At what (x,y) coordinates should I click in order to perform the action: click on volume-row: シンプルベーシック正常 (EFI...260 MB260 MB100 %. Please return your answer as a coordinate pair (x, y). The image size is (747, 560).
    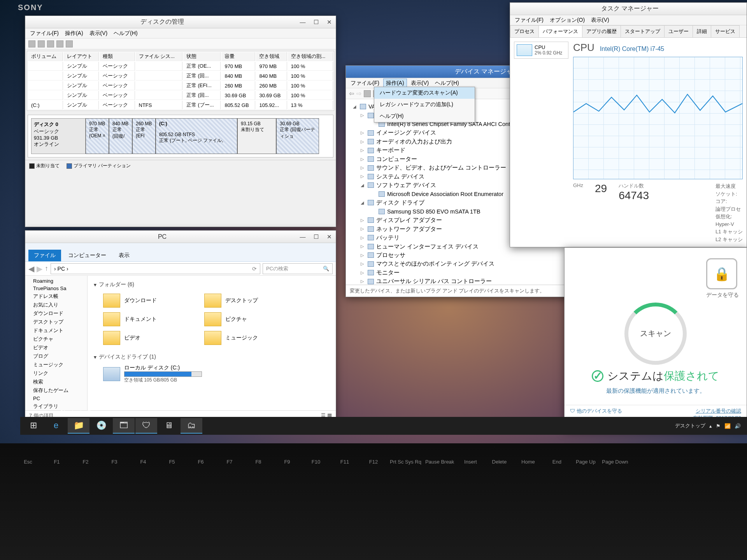
    Looking at the image, I should click on (181, 86).